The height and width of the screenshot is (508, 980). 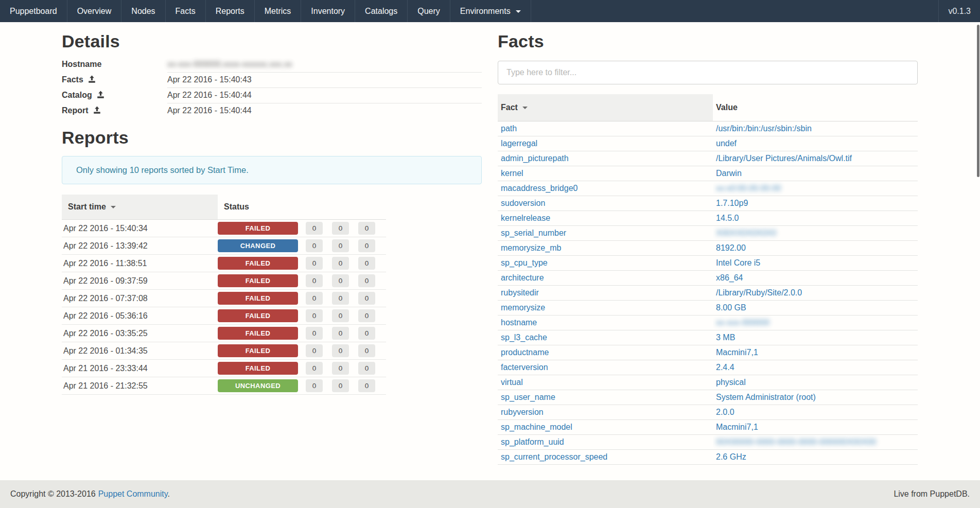 What do you see at coordinates (528, 397) in the screenshot?
I see `fact-name-link: sp_user_name` at bounding box center [528, 397].